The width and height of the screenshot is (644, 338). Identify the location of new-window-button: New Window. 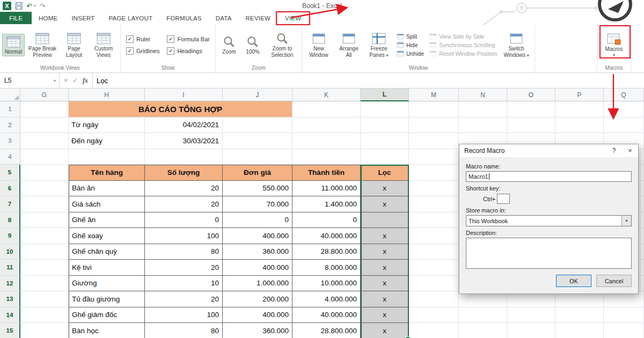
(319, 45).